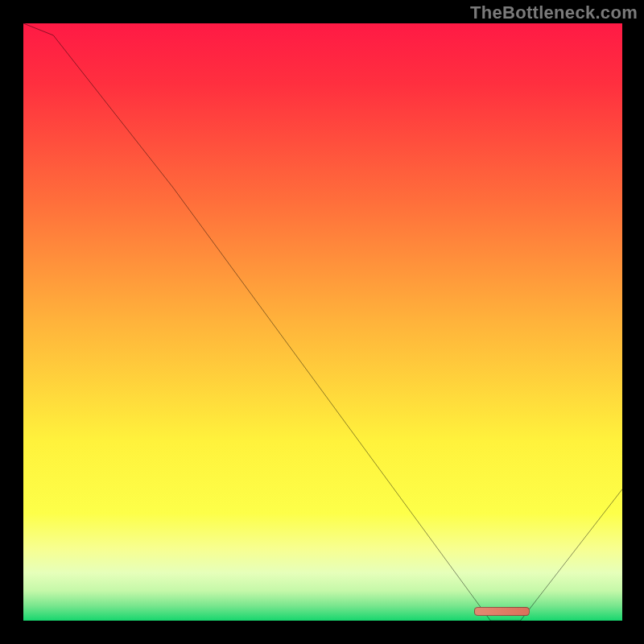 This screenshot has width=644, height=644. Describe the element at coordinates (502, 612) in the screenshot. I see `optimal-range-marker` at that location.